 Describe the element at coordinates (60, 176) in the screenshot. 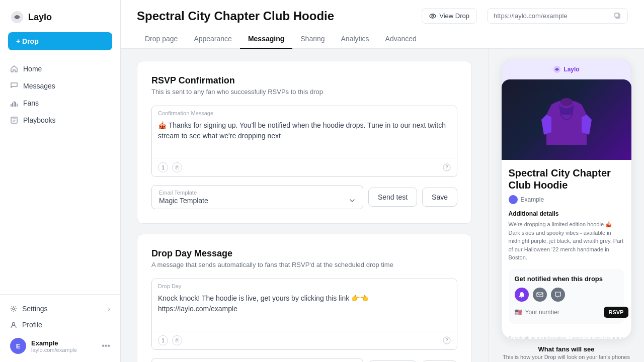

I see `sidebar-nav: Home Messages Fans Playbooks` at that location.